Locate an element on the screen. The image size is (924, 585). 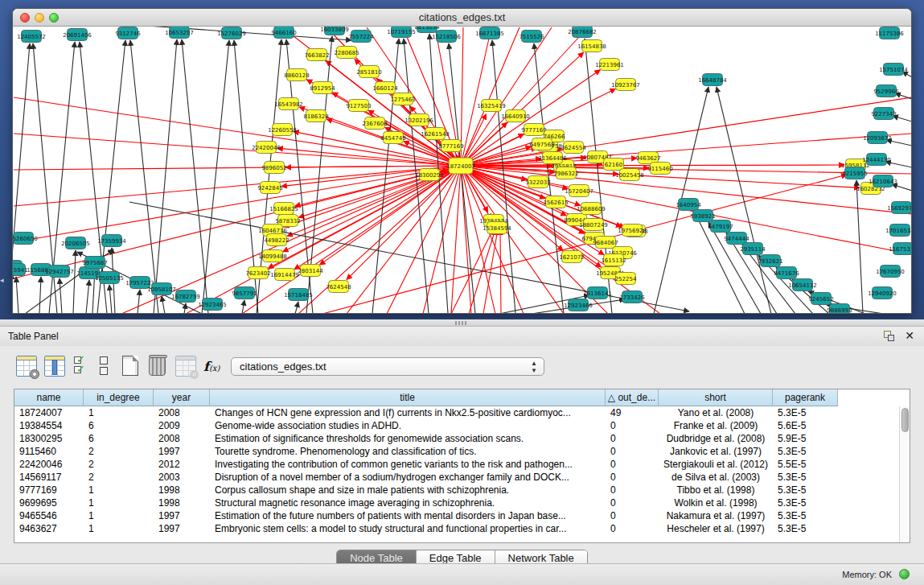
graph-node-label: 12942757 is located at coordinates (60, 272).